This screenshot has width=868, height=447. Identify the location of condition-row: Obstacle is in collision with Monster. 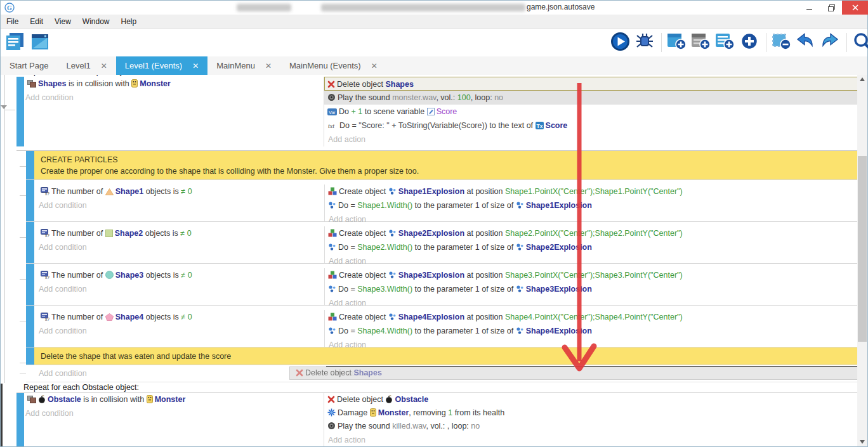
(174, 399).